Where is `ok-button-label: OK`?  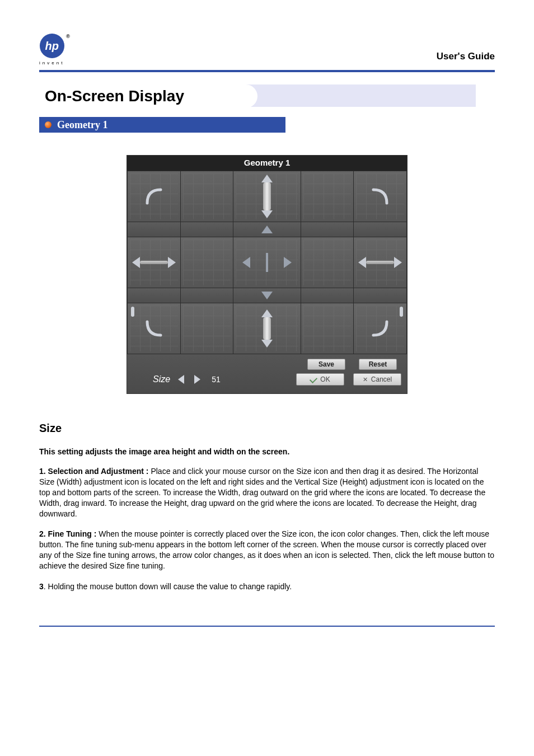
ok-button-label: OK is located at coordinates (325, 379).